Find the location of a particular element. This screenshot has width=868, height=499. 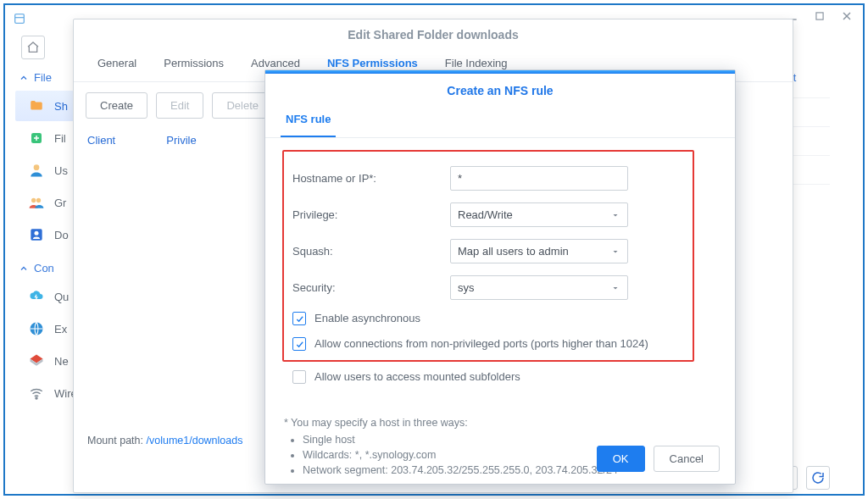

tab-permissions: Permissions is located at coordinates (193, 64).